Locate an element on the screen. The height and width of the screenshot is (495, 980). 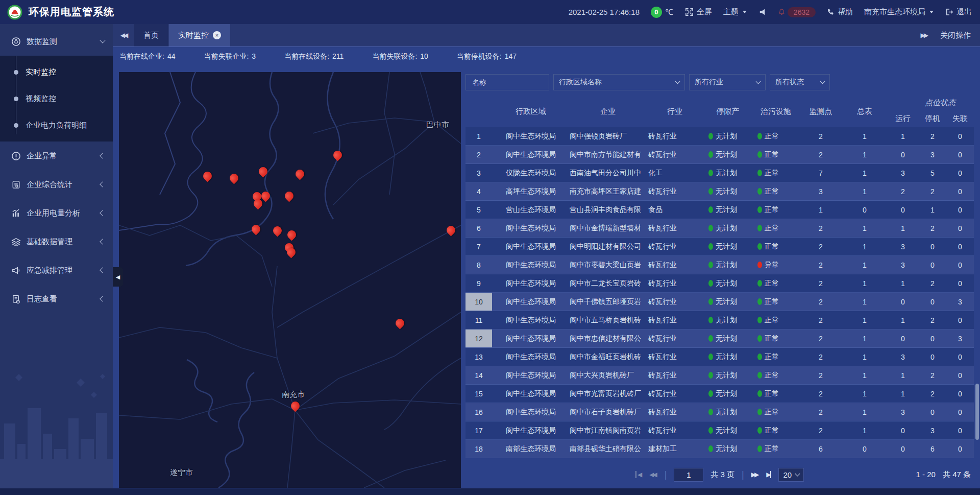
first-page-button: ◀ is located at coordinates (639, 475).